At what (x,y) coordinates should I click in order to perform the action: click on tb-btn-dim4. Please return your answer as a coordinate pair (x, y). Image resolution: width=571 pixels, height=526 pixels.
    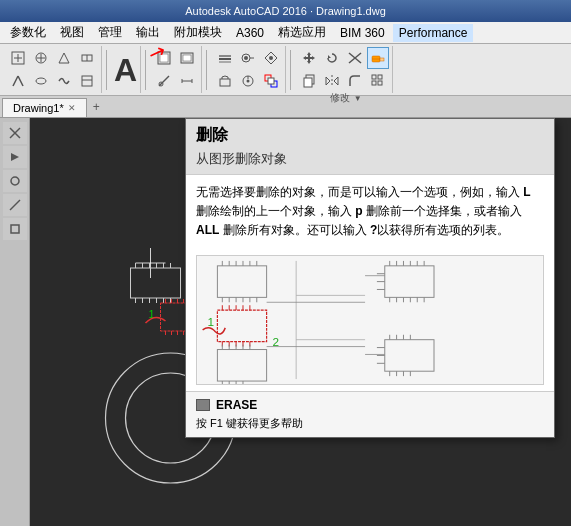
    Looking at the image, I should click on (187, 81).